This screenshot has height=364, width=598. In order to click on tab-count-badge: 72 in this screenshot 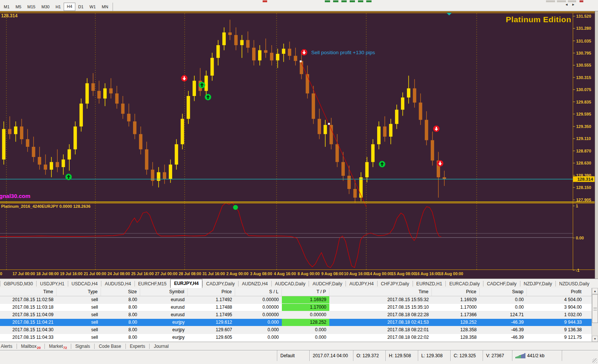, I will do `click(65, 348)`.